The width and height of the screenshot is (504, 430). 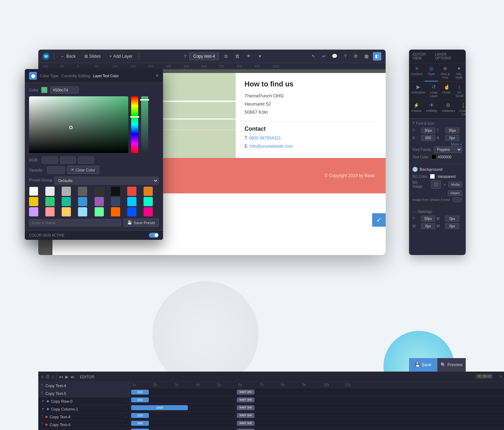 What do you see at coordinates (434, 157) in the screenshot?
I see `text-color-swatch` at bounding box center [434, 157].